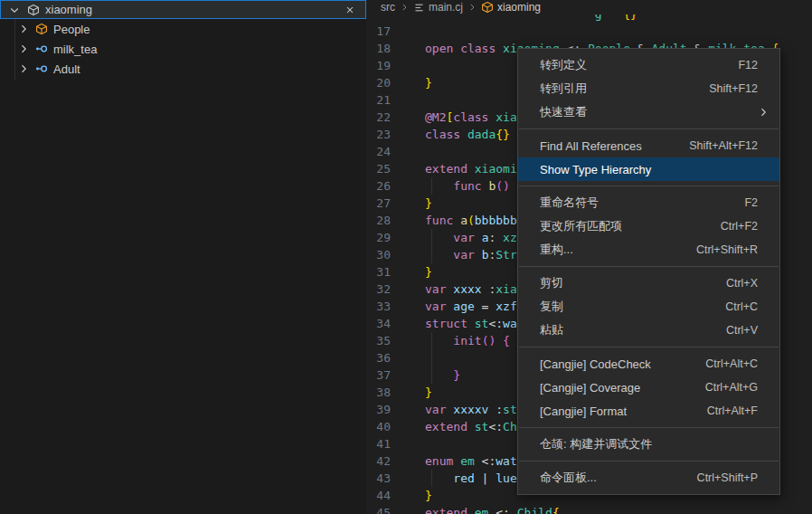  Describe the element at coordinates (649, 169) in the screenshot. I see `menu-item-show-type-hierarchy: Show Type Hierarchy` at that location.